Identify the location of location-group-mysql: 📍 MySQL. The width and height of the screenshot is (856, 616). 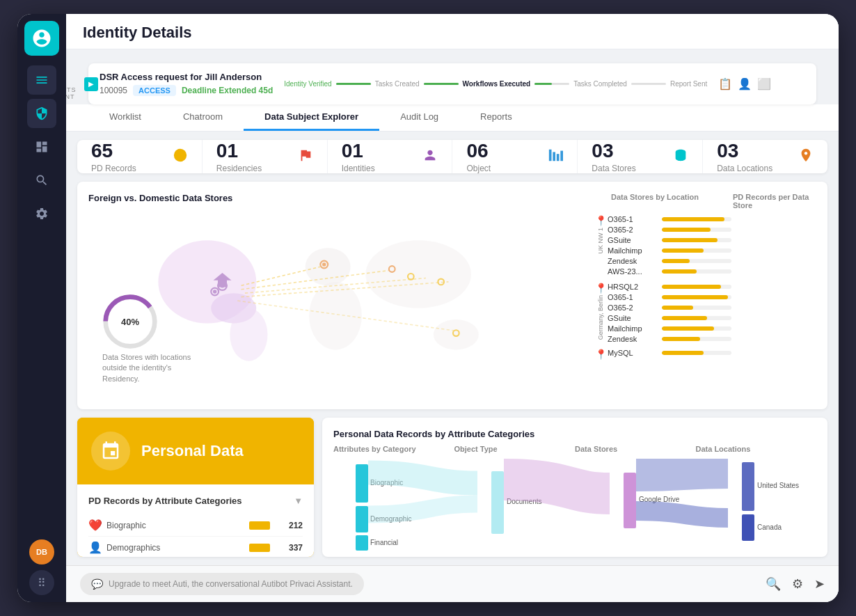
(705, 355).